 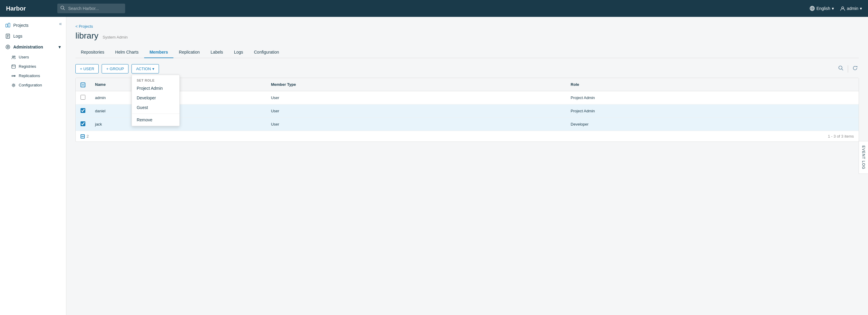 I want to click on dropdown-divider, so click(x=156, y=114).